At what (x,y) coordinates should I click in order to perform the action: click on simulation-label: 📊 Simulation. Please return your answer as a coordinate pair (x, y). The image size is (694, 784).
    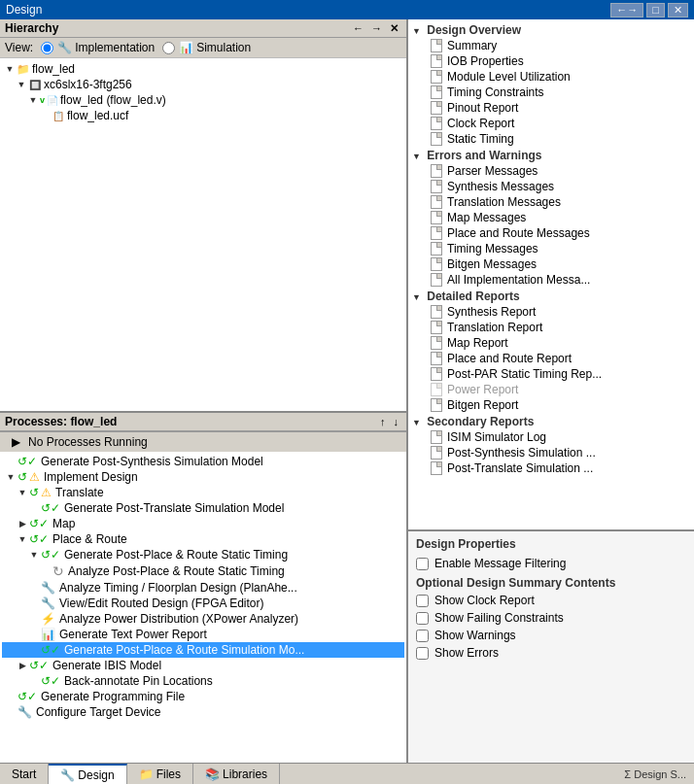
    Looking at the image, I should click on (215, 48).